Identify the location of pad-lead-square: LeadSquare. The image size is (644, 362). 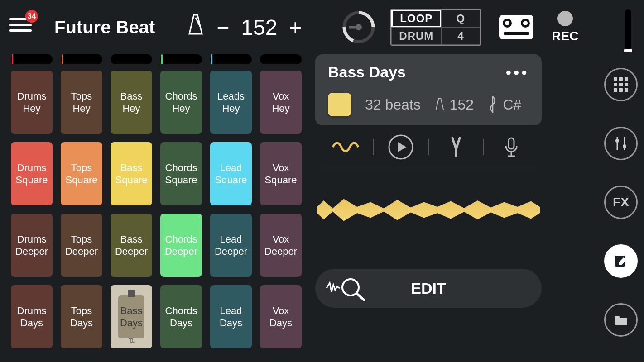
(231, 174).